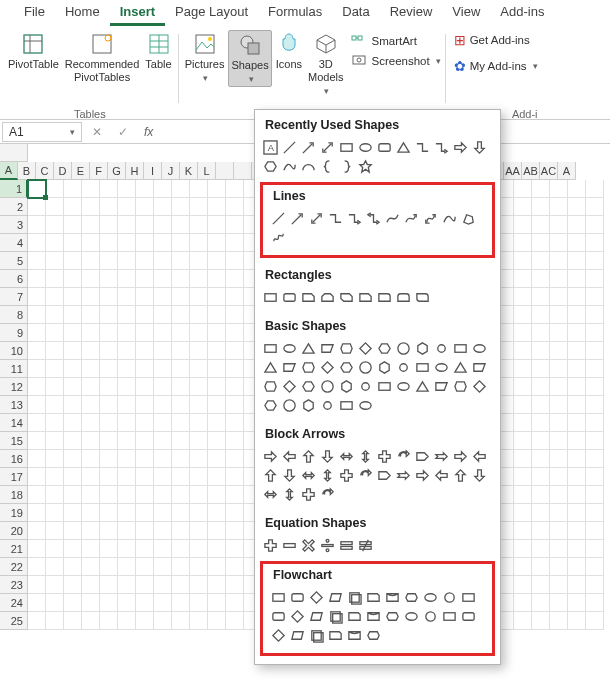 Image resolution: width=610 pixels, height=688 pixels. What do you see at coordinates (295, 13) in the screenshot?
I see `tab-formulas: Formulas` at bounding box center [295, 13].